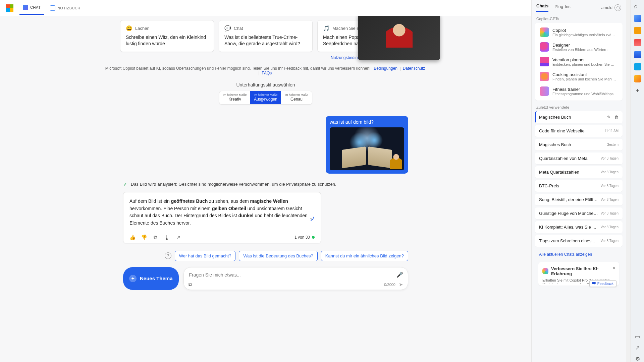  Describe the element at coordinates (151, 279) in the screenshot. I see `new-topic-button: ✦ Neues Thema` at that location.